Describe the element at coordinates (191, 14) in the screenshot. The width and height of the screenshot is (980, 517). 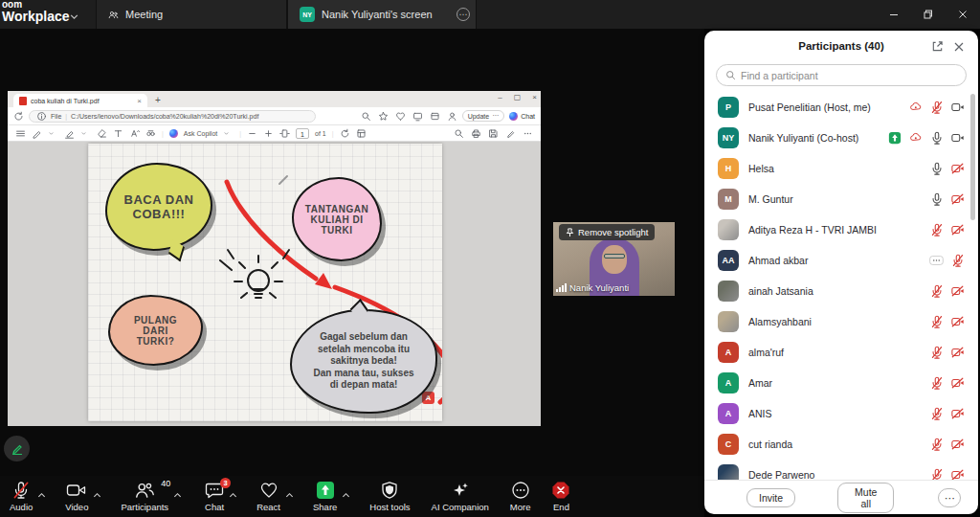
I see `tab-meeting: Meeting` at that location.